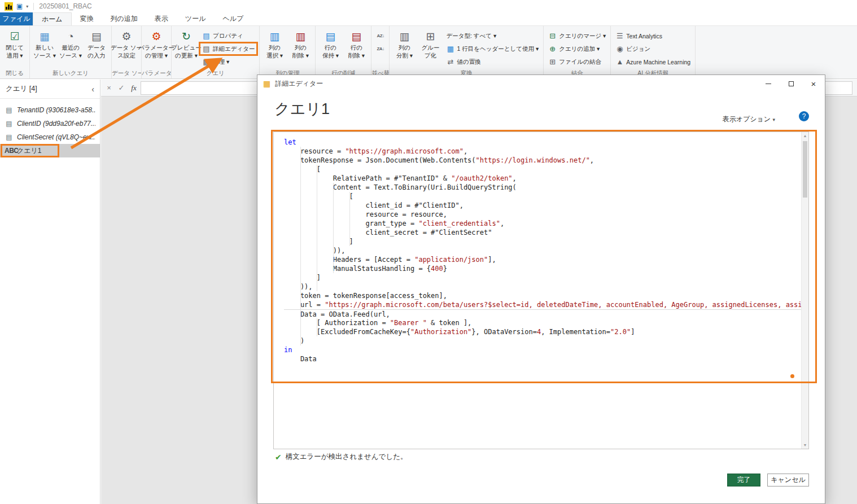  What do you see at coordinates (156, 48) in the screenshot?
I see `manage-parameters-button: ⚙パラメーターの管理 ▾` at bounding box center [156, 48].